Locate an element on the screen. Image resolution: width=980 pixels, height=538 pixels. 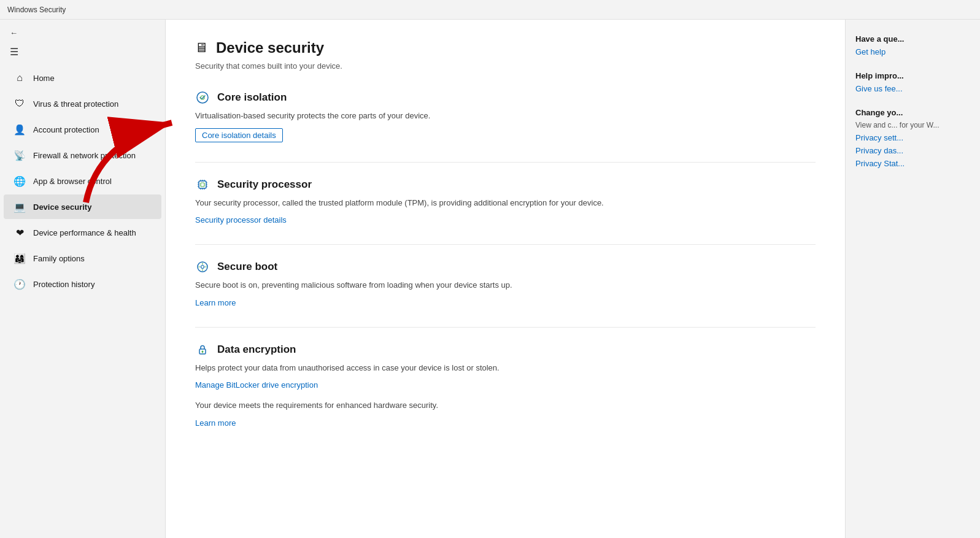
right-panel: Have a que... Get help Help impro... Giv… is located at coordinates (912, 279).